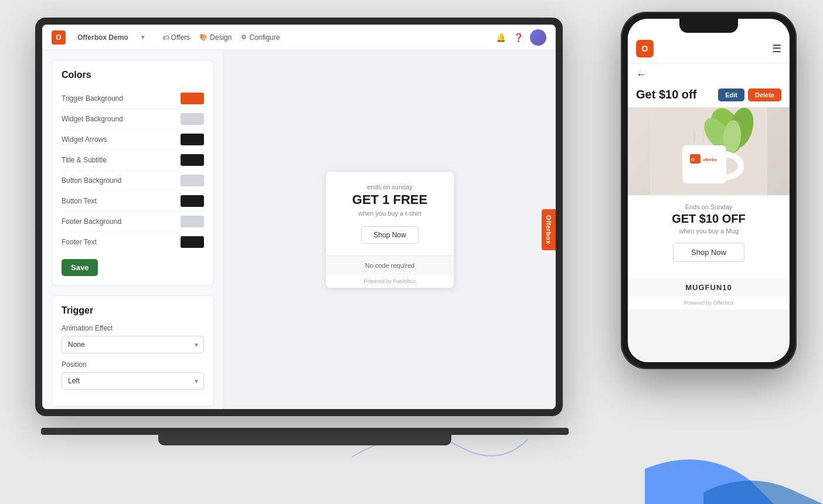  Describe the element at coordinates (693, 159) in the screenshot. I see `svg-text: O` at that location.